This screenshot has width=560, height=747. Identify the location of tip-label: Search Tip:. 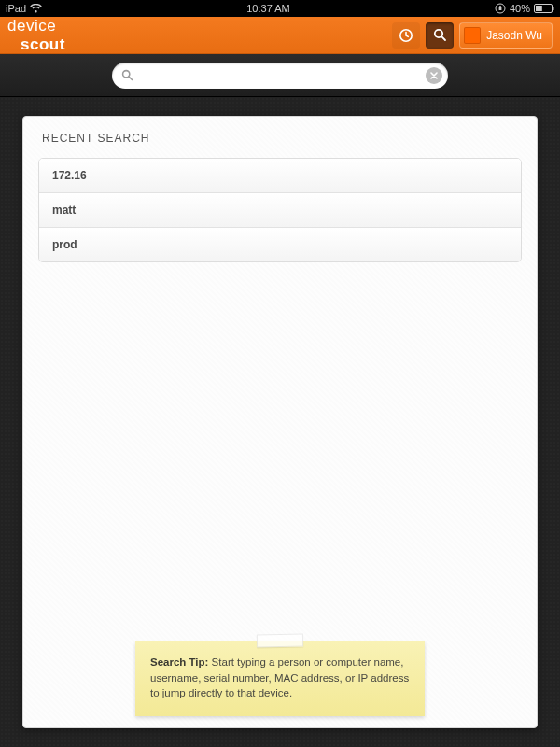
(179, 662).